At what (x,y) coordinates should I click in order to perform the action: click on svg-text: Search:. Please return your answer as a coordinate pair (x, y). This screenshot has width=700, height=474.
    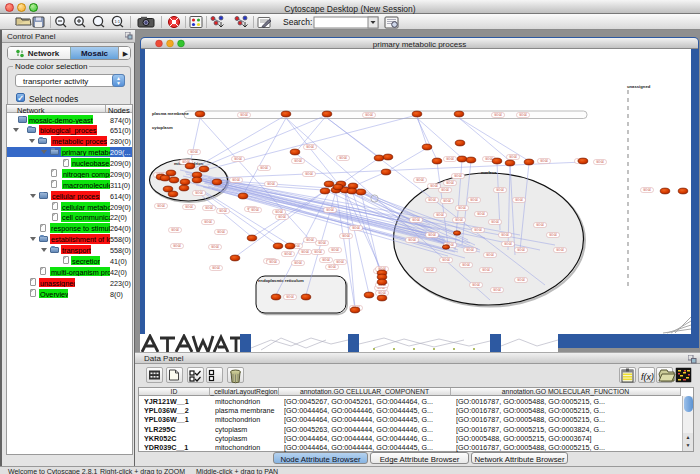
    Looking at the image, I should click on (298, 22).